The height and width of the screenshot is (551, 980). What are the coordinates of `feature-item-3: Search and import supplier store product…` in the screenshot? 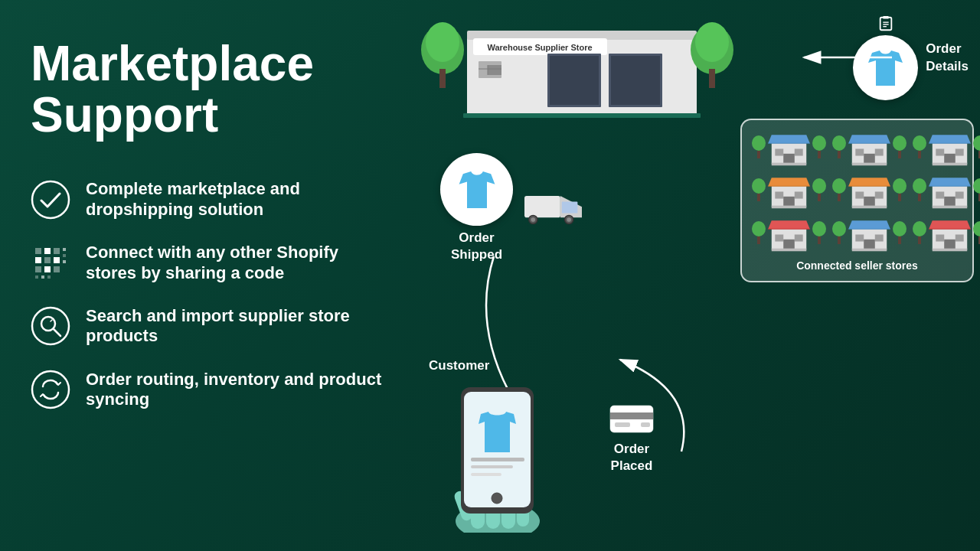 It's located at (207, 326).